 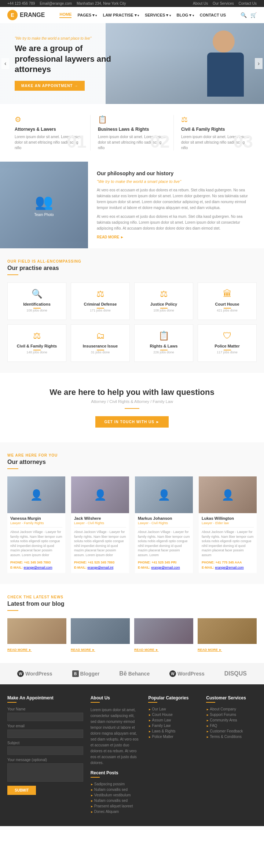 I want to click on cta-button: GET IN TOUCH WITH US, so click(x=132, y=422).